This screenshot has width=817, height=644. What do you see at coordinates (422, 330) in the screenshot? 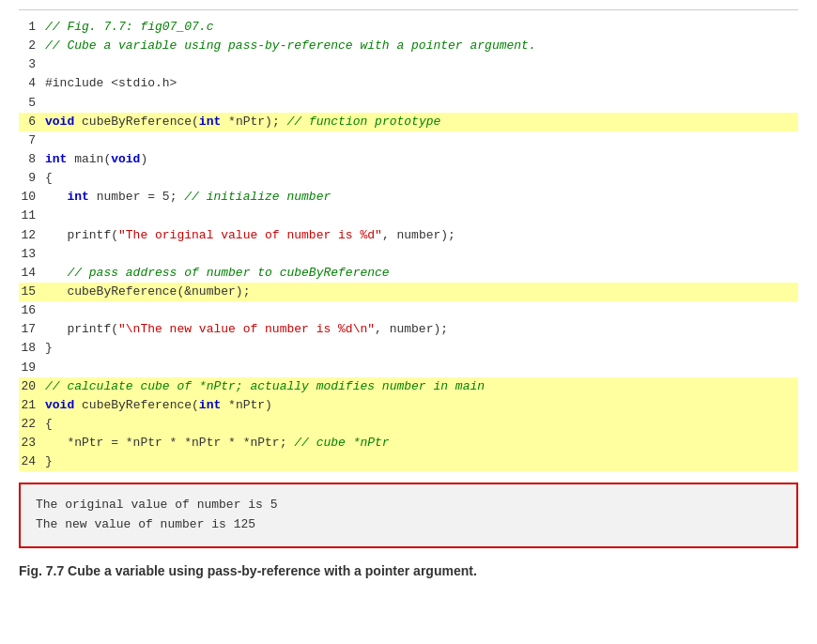
I see `line-content-17: printf("\nThe new value of number is %d\…` at bounding box center [422, 330].